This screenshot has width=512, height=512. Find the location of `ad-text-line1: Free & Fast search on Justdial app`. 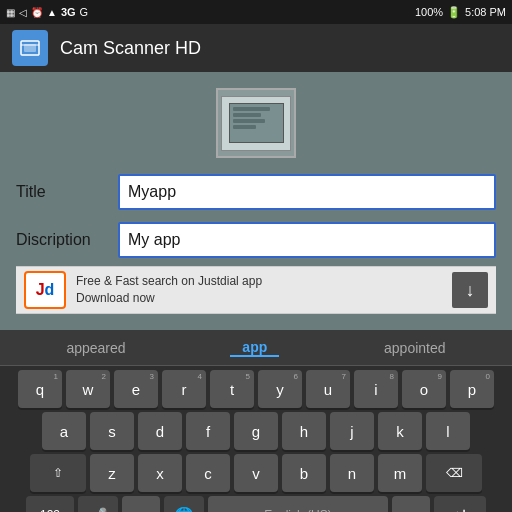

ad-text-line1: Free & Fast search on Justdial app is located at coordinates (259, 282).